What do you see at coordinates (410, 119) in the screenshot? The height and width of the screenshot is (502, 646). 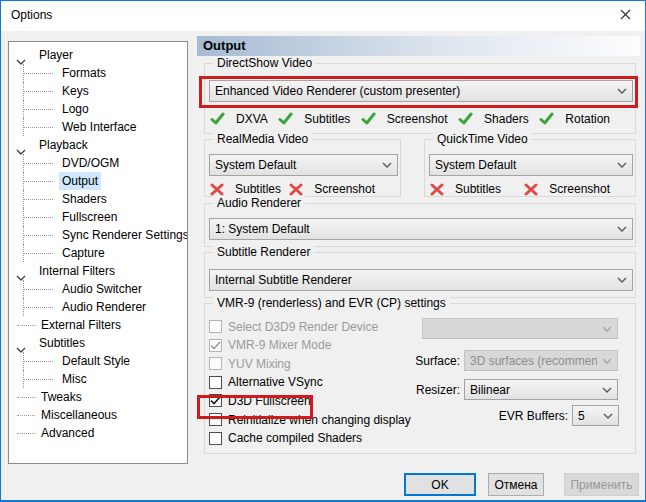 I see `directshow-feature-list: DXVASubtitlesScreenshotShadersRotation` at bounding box center [410, 119].